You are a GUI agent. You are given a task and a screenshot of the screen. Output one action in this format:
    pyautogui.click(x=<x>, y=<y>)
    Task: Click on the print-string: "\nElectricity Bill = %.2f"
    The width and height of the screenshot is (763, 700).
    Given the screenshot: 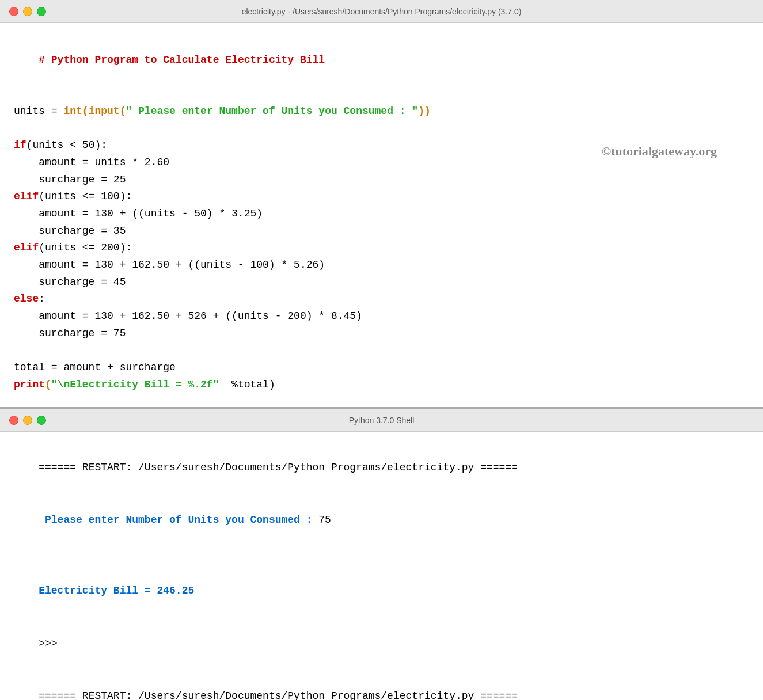 What is the action you would take?
    pyautogui.click(x=135, y=385)
    